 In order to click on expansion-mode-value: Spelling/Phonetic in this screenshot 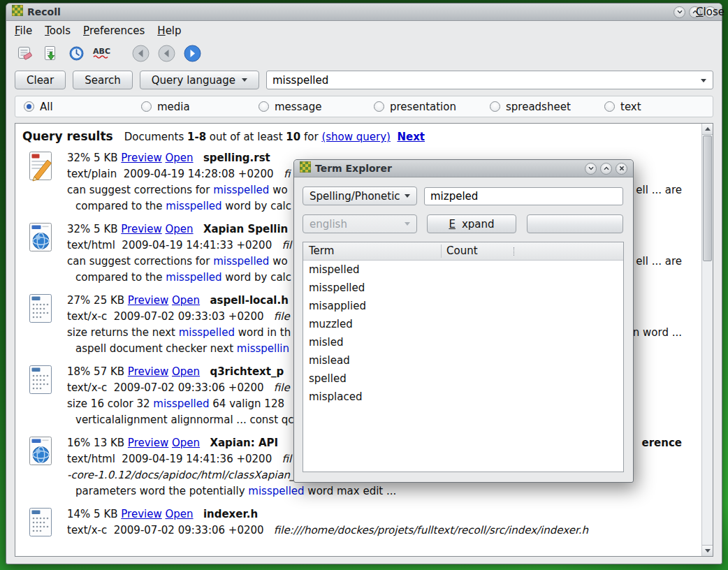, I will do `click(355, 196)`.